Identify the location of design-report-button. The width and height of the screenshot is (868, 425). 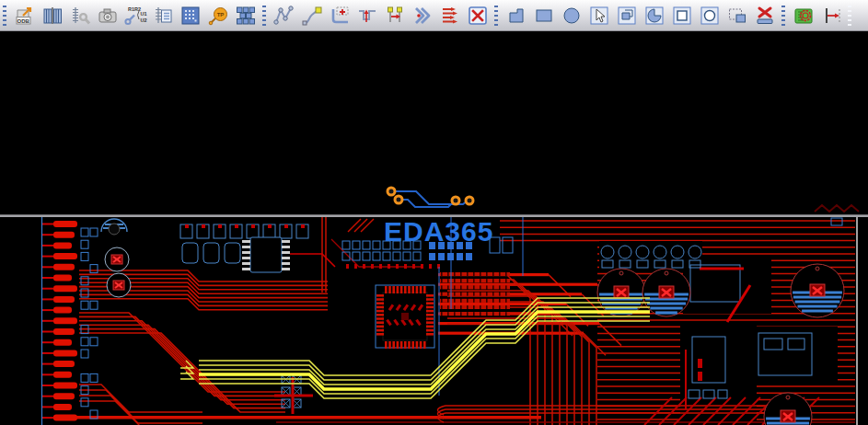
(163, 16).